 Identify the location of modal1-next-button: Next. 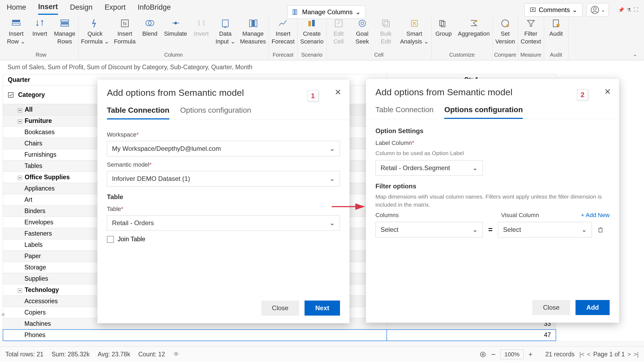
(322, 308).